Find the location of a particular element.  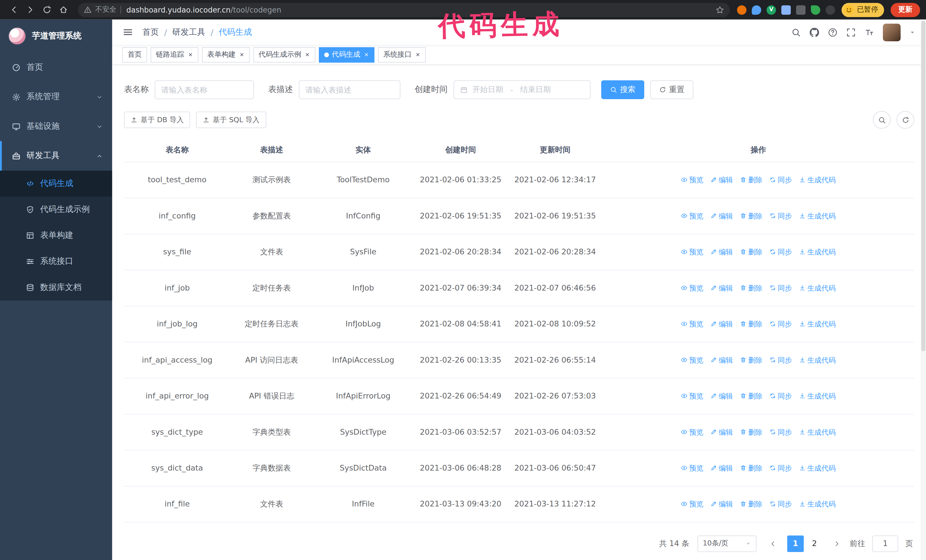

forward-icon is located at coordinates (30, 10).